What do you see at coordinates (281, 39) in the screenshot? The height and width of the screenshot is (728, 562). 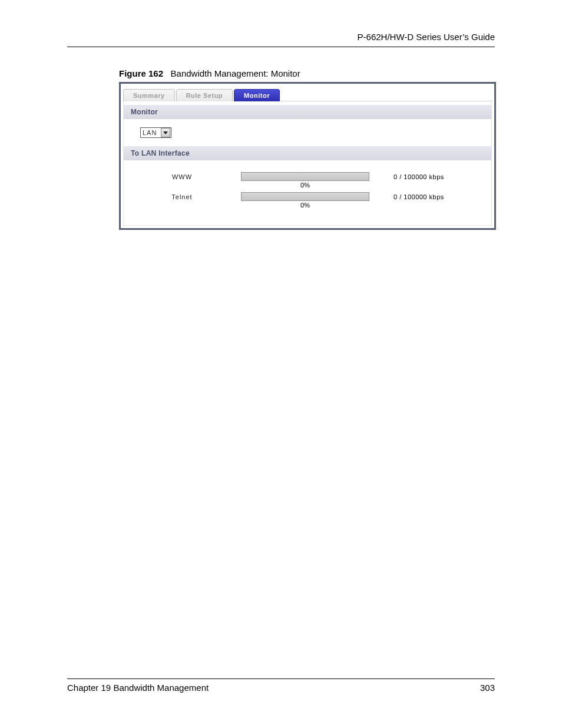 I see `running-header: P-662H/HW-D Series User’s Guide` at bounding box center [281, 39].